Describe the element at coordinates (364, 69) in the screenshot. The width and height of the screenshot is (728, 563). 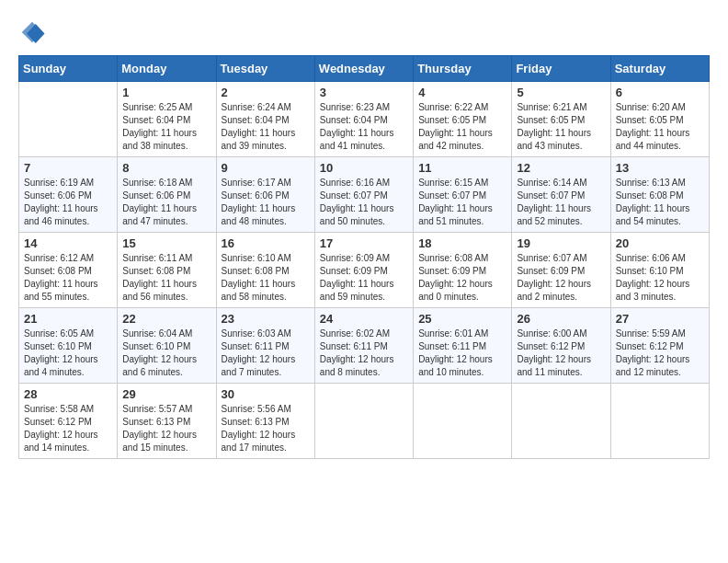
I see `calendar-header-row: SundayMondayTuesdayWednesdayThursdayFrid…` at that location.